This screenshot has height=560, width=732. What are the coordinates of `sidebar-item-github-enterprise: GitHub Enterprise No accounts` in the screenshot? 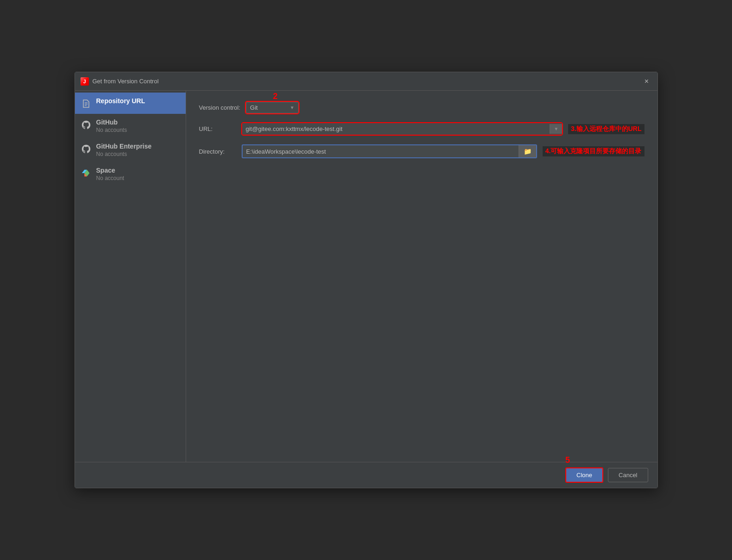 It's located at (131, 150).